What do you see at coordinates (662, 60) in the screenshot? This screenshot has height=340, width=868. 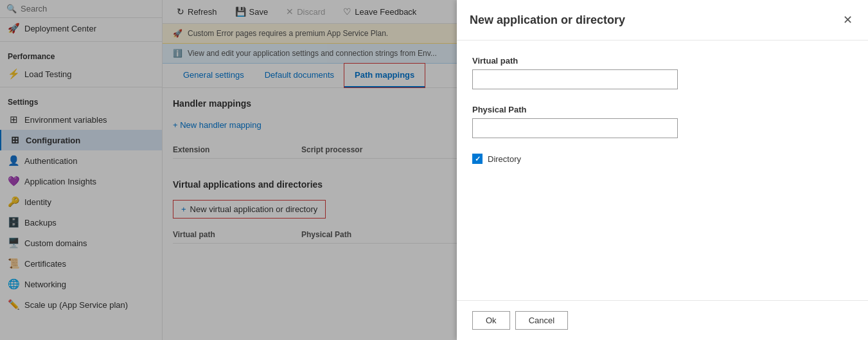 I see `virtual-path-label: Virtual path` at bounding box center [662, 60].